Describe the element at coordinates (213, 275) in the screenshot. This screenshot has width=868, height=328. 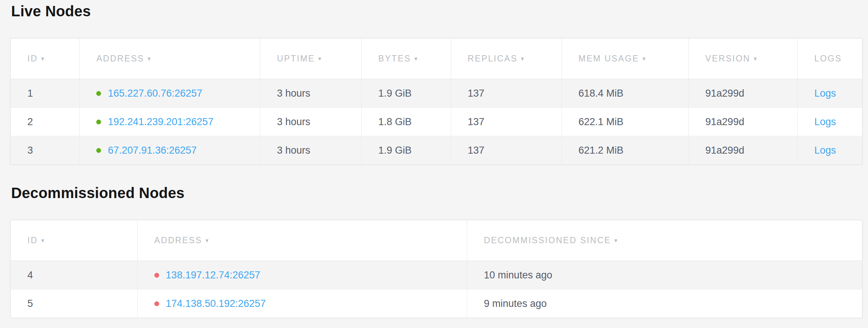
I see `node-address-link: 138.197.12.74:26257` at that location.